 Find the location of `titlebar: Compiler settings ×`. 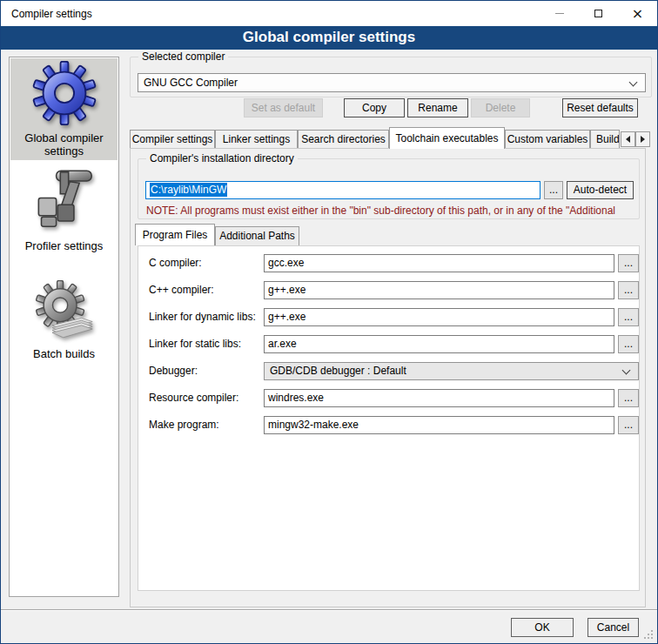

titlebar: Compiler settings × is located at coordinates (329, 14).